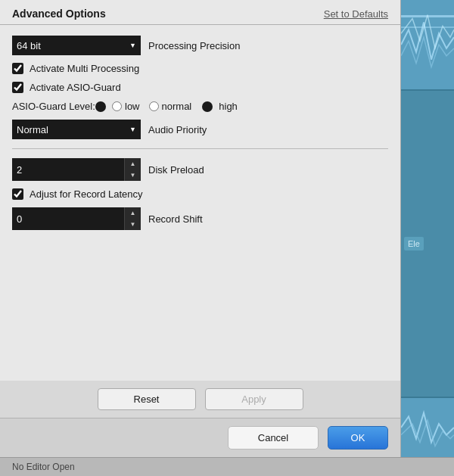 The image size is (454, 476). What do you see at coordinates (132, 170) in the screenshot?
I see `disk-preload-spinner-buttons: ▲ ▼` at bounding box center [132, 170].